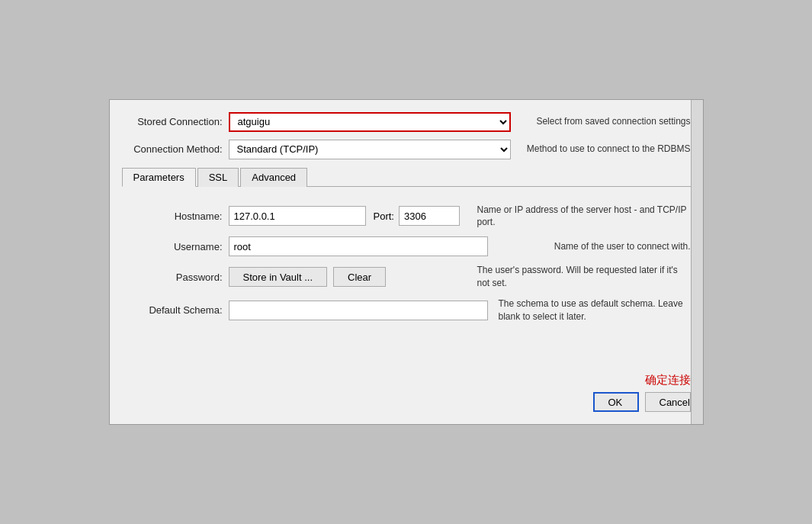  What do you see at coordinates (175, 310) in the screenshot?
I see `default-schema-label: Default Schema:` at bounding box center [175, 310].